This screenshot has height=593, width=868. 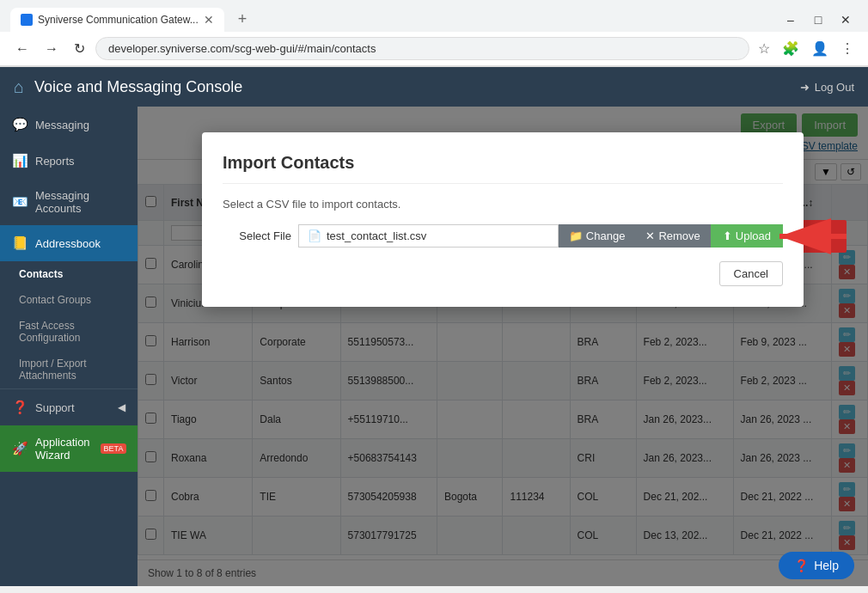 What do you see at coordinates (21, 243) in the screenshot?
I see `addressbook-icon: 📒` at bounding box center [21, 243].